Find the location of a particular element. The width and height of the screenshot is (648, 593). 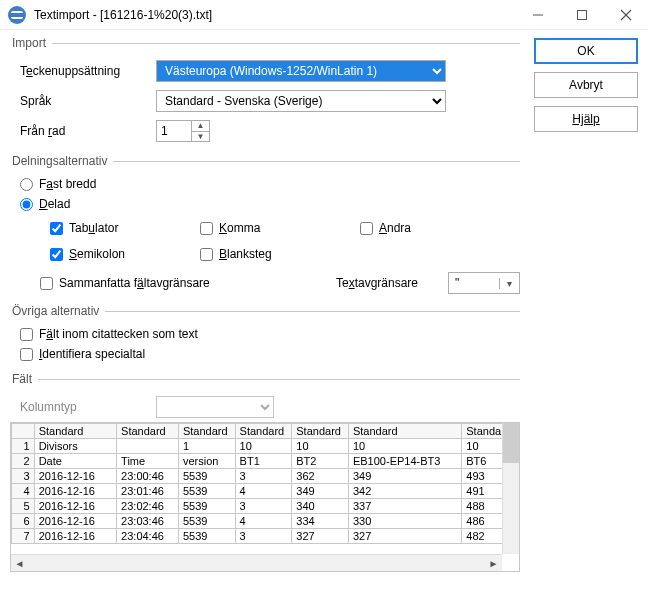

row-number: 5 is located at coordinates (24, 506).